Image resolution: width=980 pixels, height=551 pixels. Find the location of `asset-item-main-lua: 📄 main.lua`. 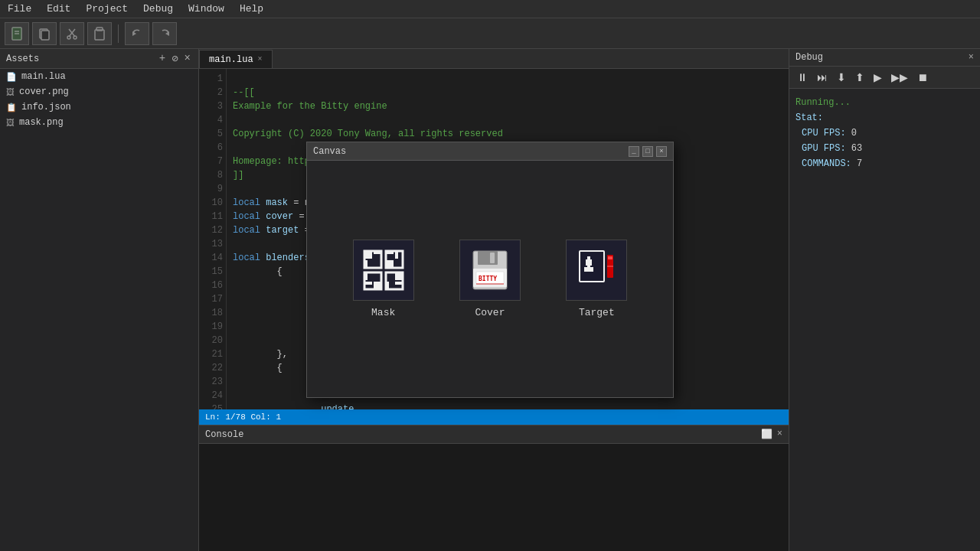

asset-item-main-lua: 📄 main.lua is located at coordinates (100, 77).